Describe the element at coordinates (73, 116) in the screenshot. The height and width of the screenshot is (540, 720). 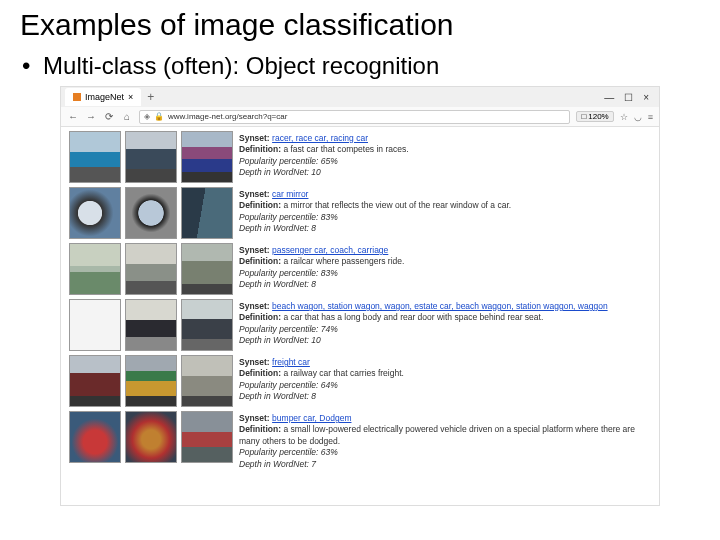
I see `back-button: ←` at that location.